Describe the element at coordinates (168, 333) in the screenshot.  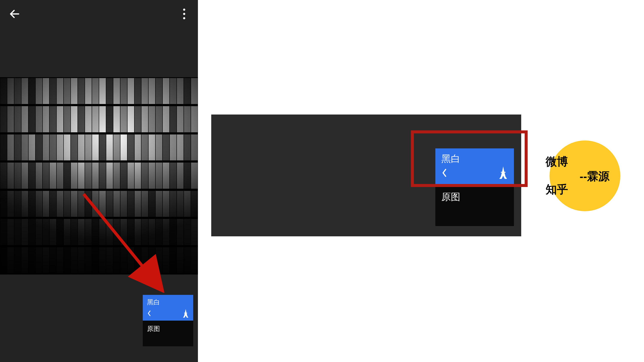
I see `filter-tile-original: 原图` at that location.